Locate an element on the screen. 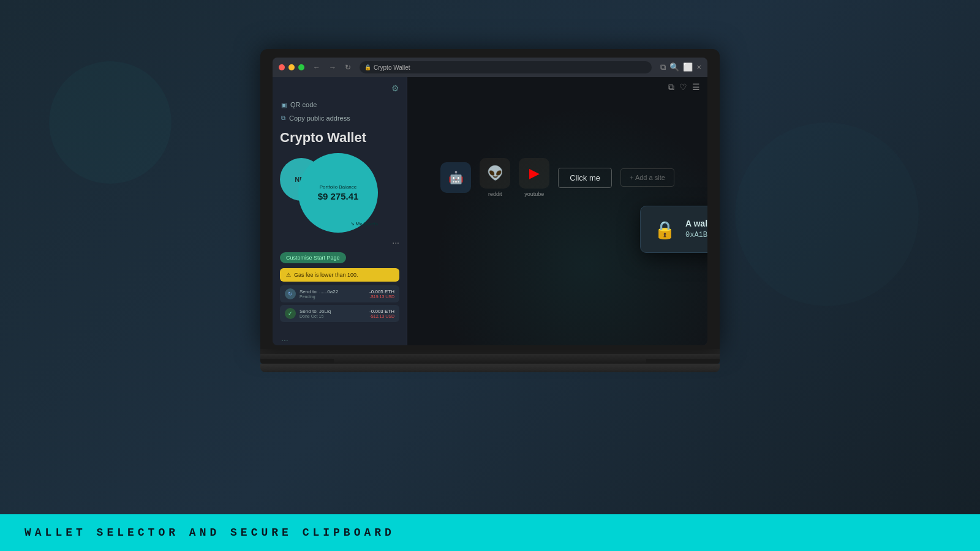 The height and width of the screenshot is (551, 980). copy-icon-newtab: ⧉ is located at coordinates (671, 87).